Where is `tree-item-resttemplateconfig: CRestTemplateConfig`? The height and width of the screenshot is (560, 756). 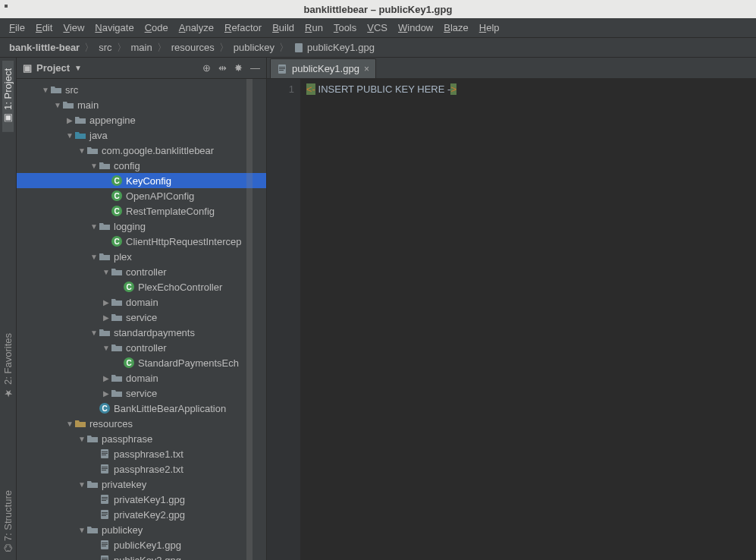
tree-item-resttemplateconfig: CRestTemplateConfig is located at coordinates (141, 211).